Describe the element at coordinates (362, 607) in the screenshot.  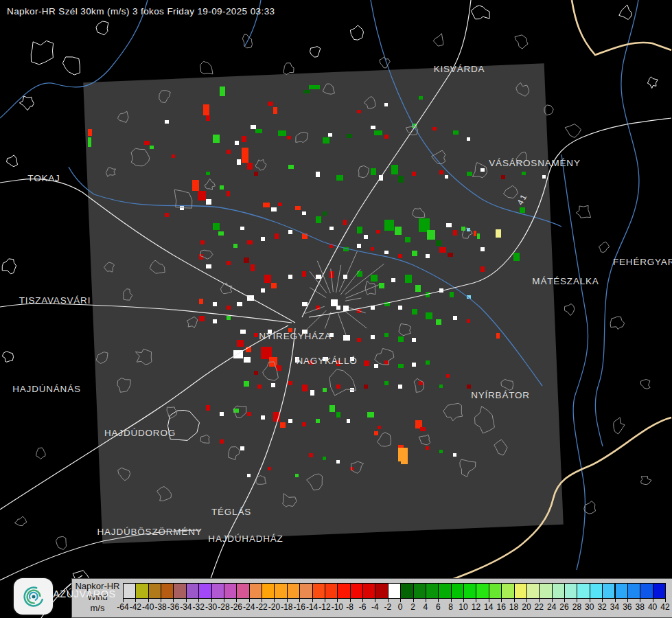
I see `legend-tick-label: -6` at that location.